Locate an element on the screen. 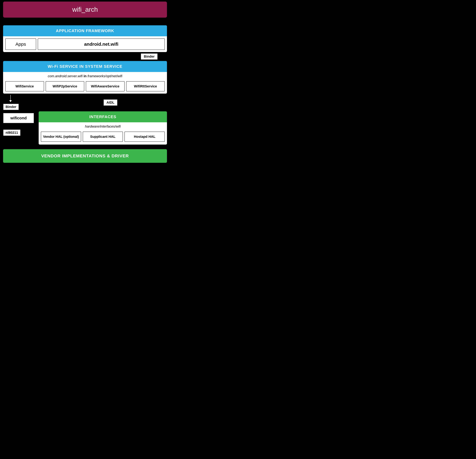  vendor-impl-bar: VENDOR IMPLEMENTATIONS & DRIVER is located at coordinates (85, 156).